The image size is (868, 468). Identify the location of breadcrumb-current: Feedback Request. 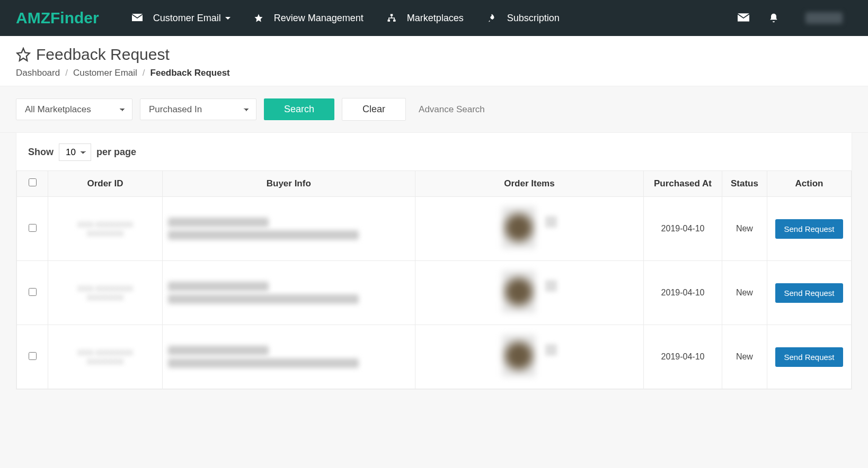
(190, 73).